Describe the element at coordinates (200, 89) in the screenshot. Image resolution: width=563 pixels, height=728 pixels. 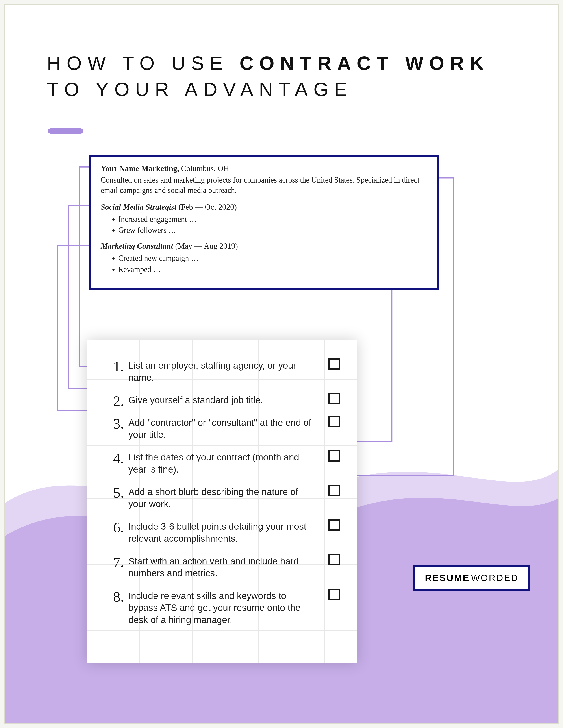
I see `title-post: TO YOUR ADVANTAGE` at that location.